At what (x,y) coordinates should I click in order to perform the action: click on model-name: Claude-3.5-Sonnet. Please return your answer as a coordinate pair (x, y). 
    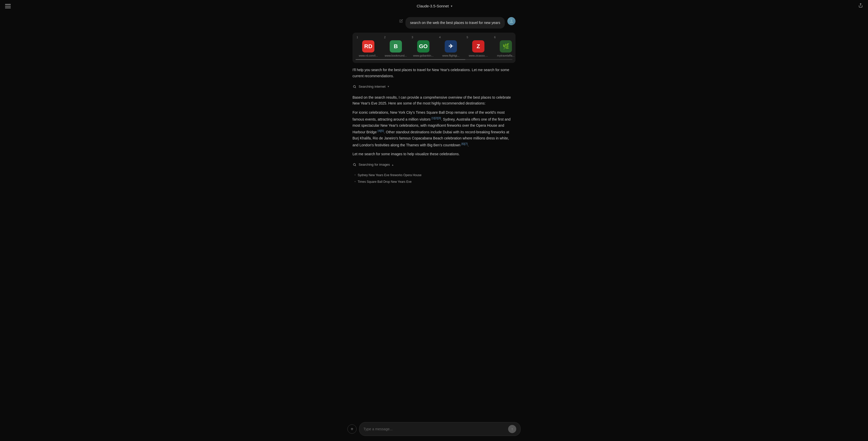
    Looking at the image, I should click on (433, 6).